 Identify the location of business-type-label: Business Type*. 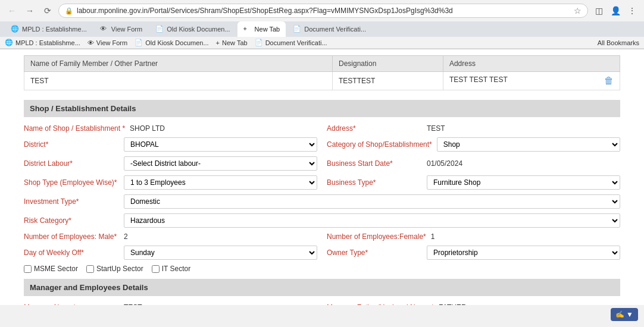
(374, 183).